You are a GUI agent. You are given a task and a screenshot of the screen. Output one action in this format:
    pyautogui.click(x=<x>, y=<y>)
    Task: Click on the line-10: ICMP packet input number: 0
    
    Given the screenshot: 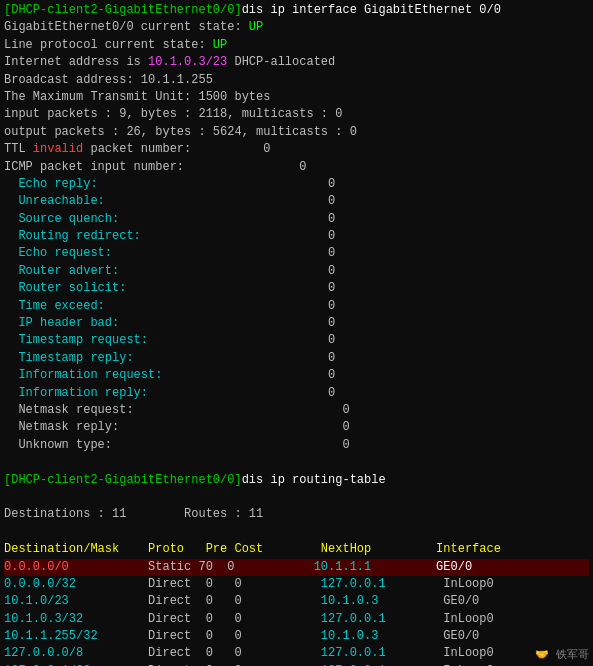 What is the action you would take?
    pyautogui.click(x=296, y=168)
    